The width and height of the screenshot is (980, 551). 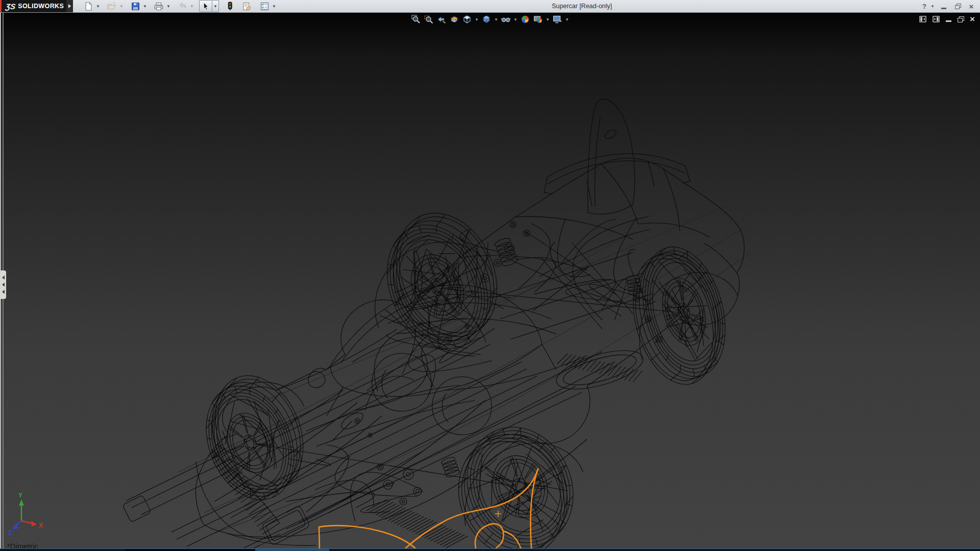 I want to click on zoom-to-fit-icon, so click(x=416, y=19).